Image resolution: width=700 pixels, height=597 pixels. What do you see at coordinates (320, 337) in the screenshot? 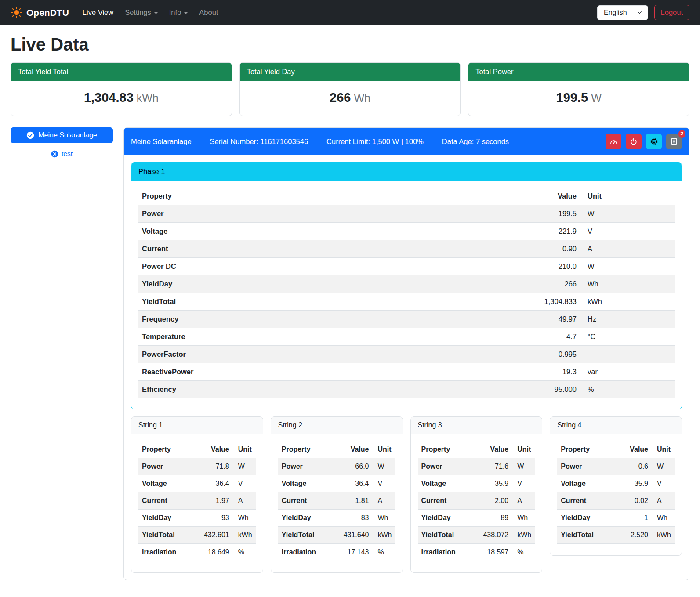
I see `property-cell: Temperature` at bounding box center [320, 337].